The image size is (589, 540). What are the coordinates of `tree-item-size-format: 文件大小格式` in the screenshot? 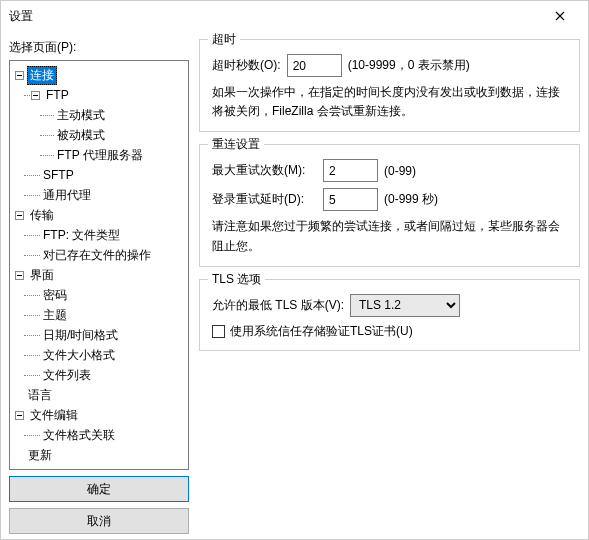 It's located at (99, 355).